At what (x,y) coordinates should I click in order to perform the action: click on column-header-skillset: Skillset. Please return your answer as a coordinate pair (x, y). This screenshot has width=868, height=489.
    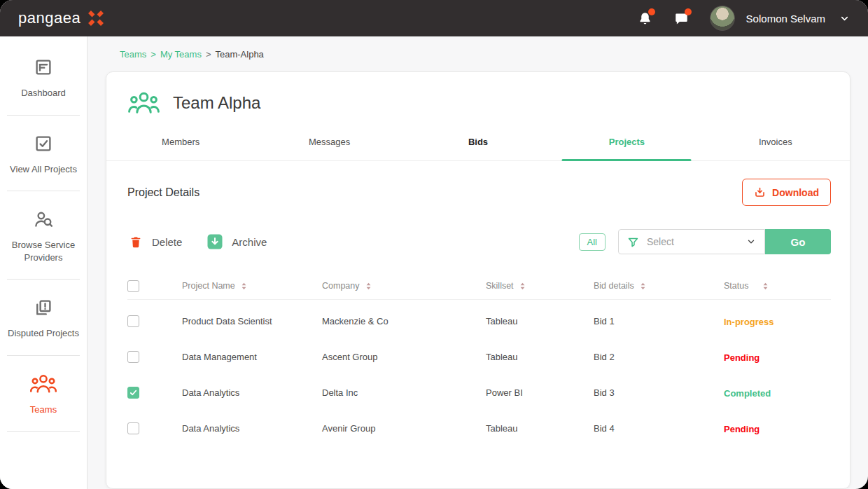
    Looking at the image, I should click on (540, 286).